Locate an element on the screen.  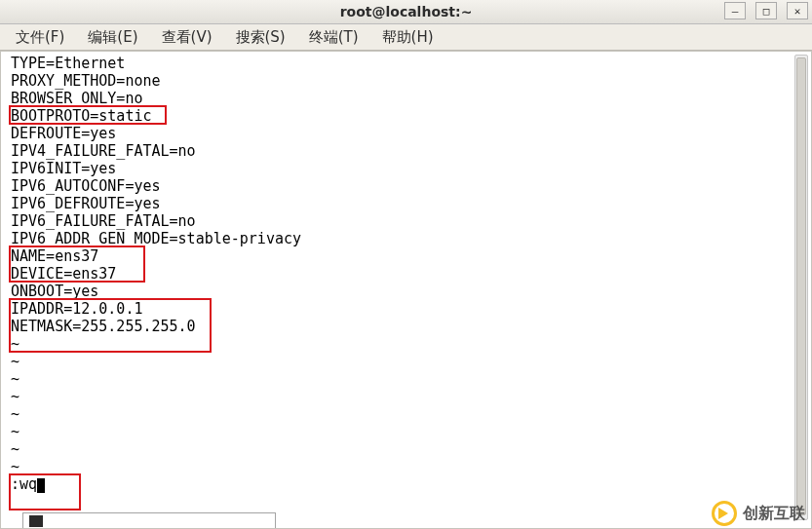
config-line-8: IPV6_DEFROUTE=yes is located at coordinates (400, 204).